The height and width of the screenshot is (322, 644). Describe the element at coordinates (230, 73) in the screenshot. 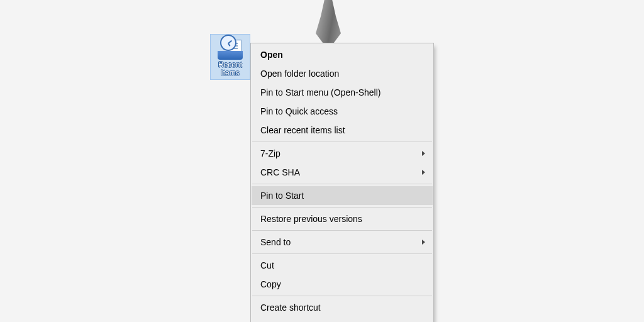

I see `icon-label-line2: Items` at that location.